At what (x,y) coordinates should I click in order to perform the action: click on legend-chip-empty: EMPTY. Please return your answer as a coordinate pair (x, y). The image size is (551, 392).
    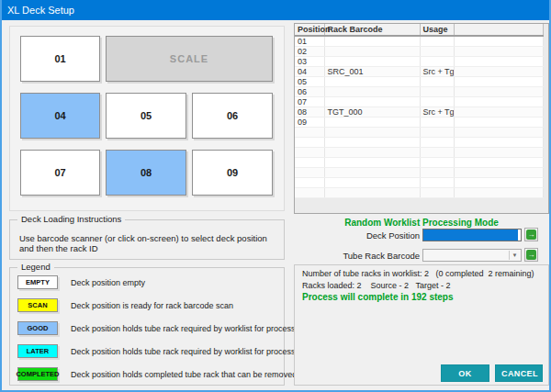
    Looking at the image, I should click on (38, 283).